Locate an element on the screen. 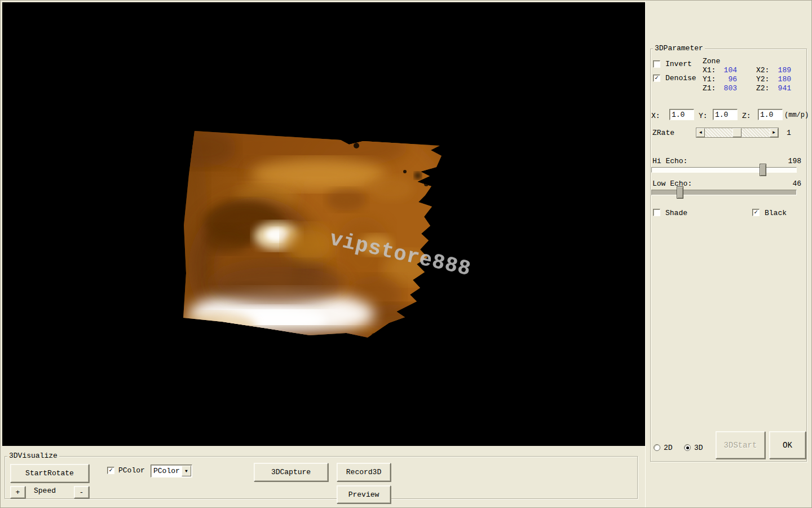 The height and width of the screenshot is (508, 812). speed-plus-button: + is located at coordinates (18, 492).